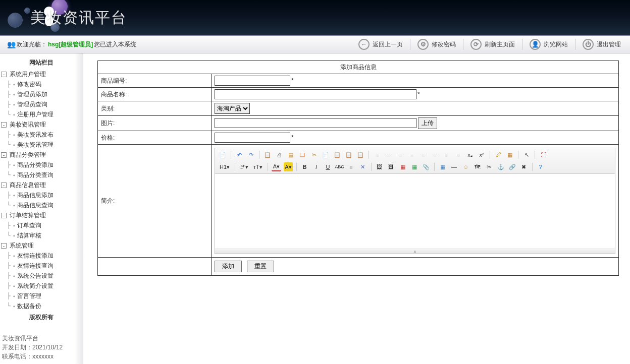 The height and width of the screenshot is (364, 630). What do you see at coordinates (340, 167) in the screenshot?
I see `strike-icon: ABC` at bounding box center [340, 167].